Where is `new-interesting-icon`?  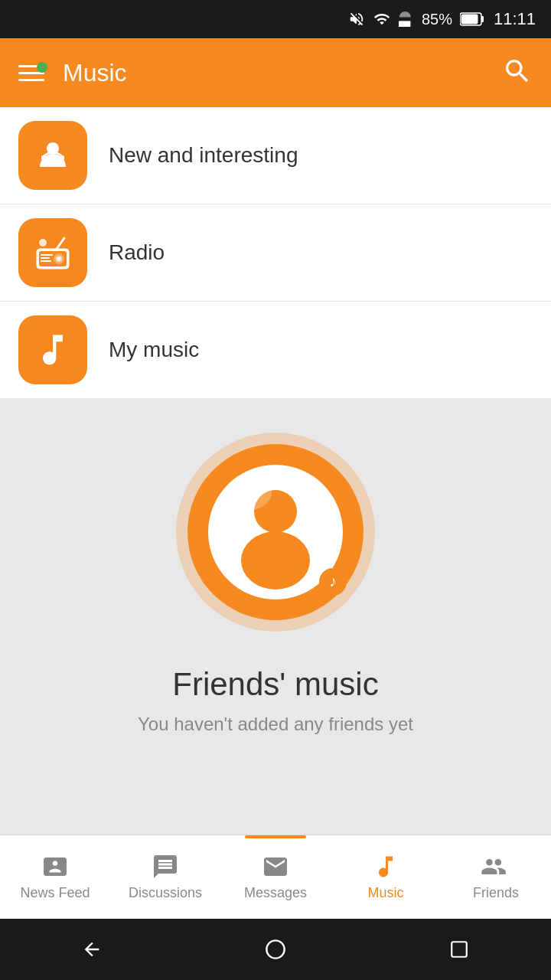 new-interesting-icon is located at coordinates (53, 155).